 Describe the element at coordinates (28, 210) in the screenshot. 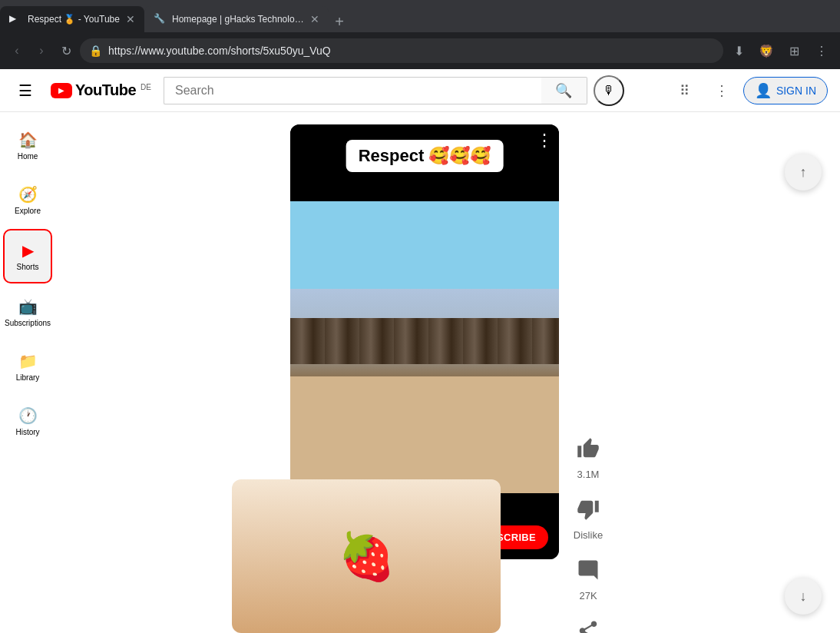

I see `explore-label: Explore` at that location.